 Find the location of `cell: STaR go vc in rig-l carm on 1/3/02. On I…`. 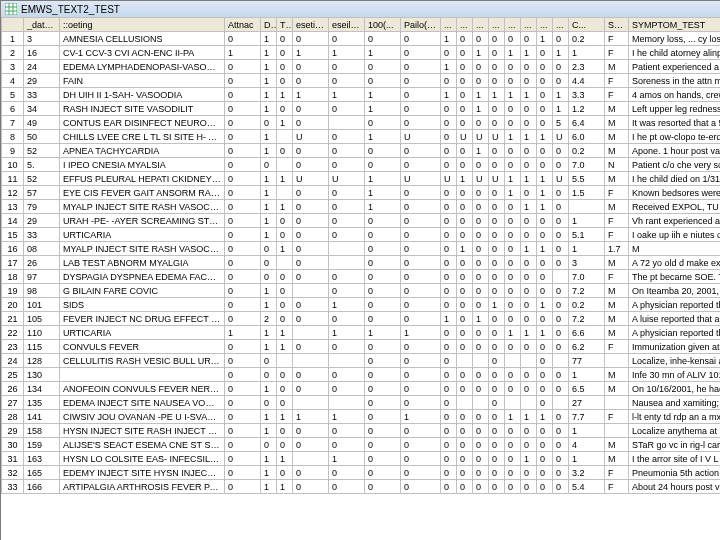

cell: STaR go vc in rig-l carm on 1/3/02. On I… is located at coordinates (675, 445).